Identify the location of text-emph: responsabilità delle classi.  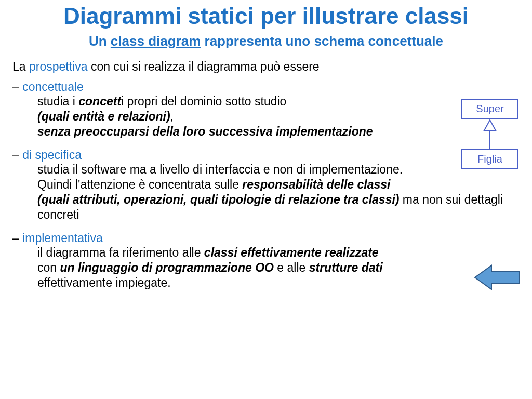
(316, 184).